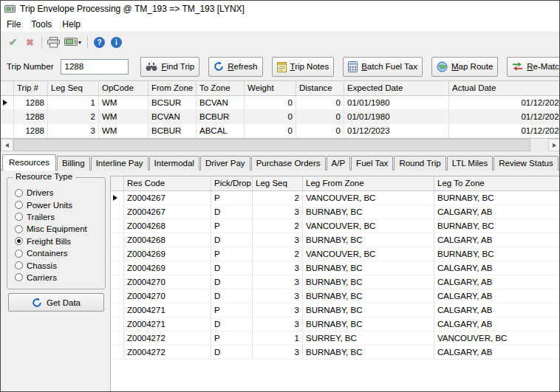 This screenshot has height=392, width=560. I want to click on table-row: Z0004272D3BURNABY, BCCALGARY, AB, so click(335, 353).